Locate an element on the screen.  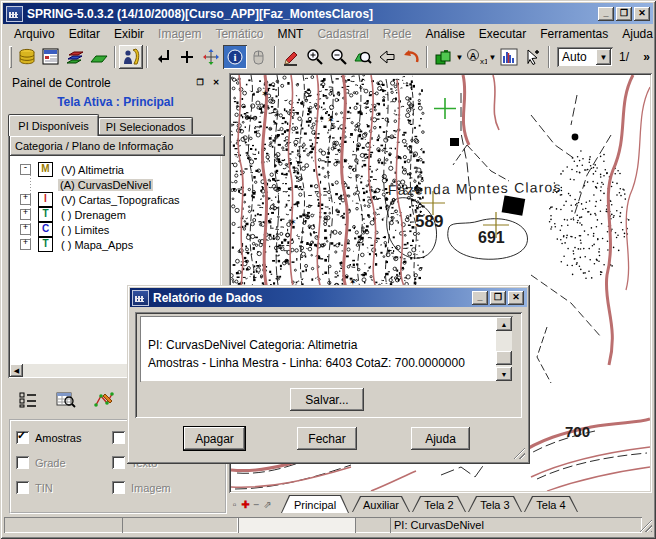
dialog-maximize-button: ❐ is located at coordinates (498, 298).